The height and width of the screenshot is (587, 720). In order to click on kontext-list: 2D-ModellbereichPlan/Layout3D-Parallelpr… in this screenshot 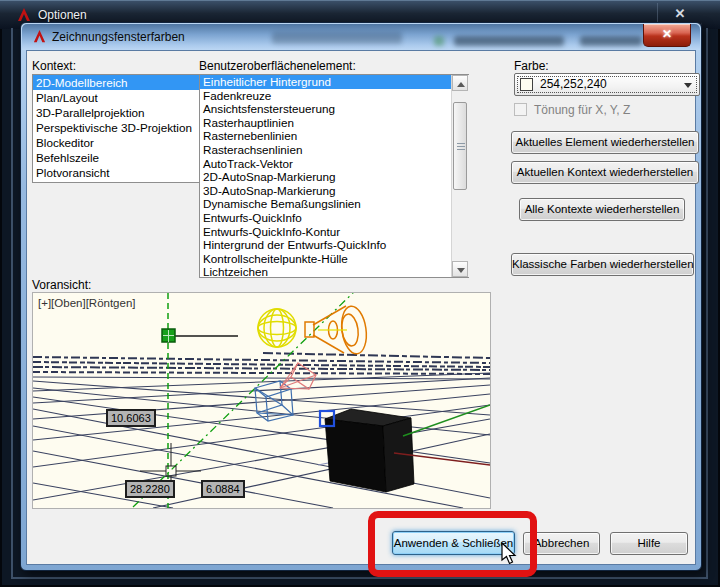, I will do `click(116, 128)`.